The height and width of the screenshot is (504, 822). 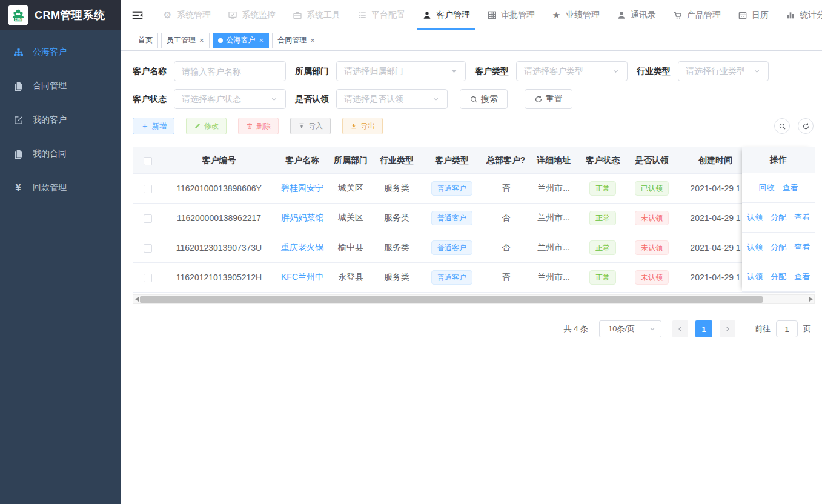 What do you see at coordinates (652, 161) in the screenshot?
I see `col-claim: 是否认领` at bounding box center [652, 161].